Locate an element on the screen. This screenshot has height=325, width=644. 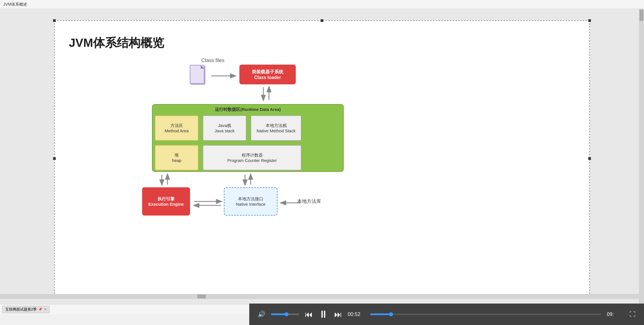
method-area-line1: 方法区 is located at coordinates (177, 126).